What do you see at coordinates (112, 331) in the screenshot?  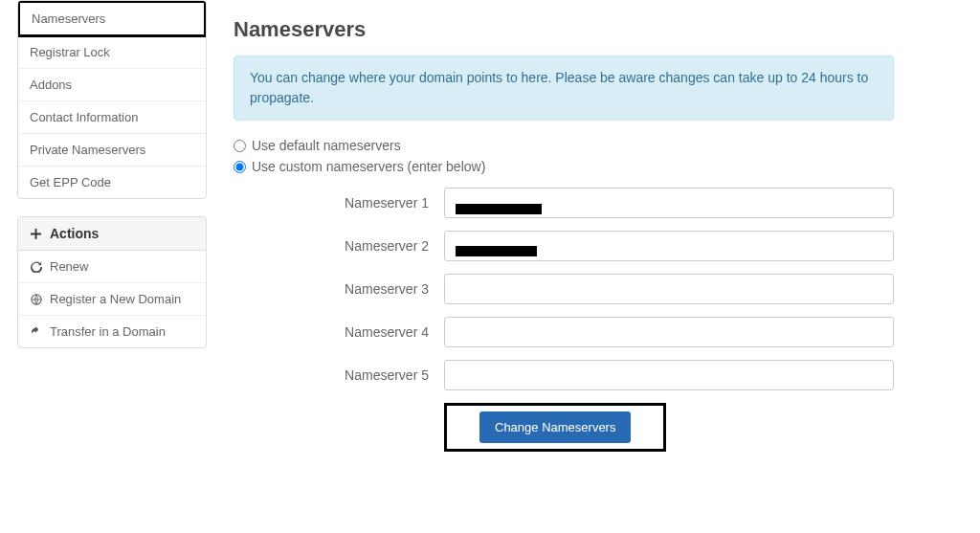 I see `sidebar-action-transfer-domain: Transfer in a Domain` at bounding box center [112, 331].